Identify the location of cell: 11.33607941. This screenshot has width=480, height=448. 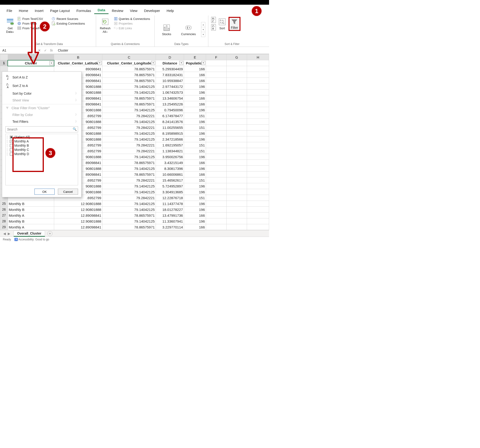
(170, 221).